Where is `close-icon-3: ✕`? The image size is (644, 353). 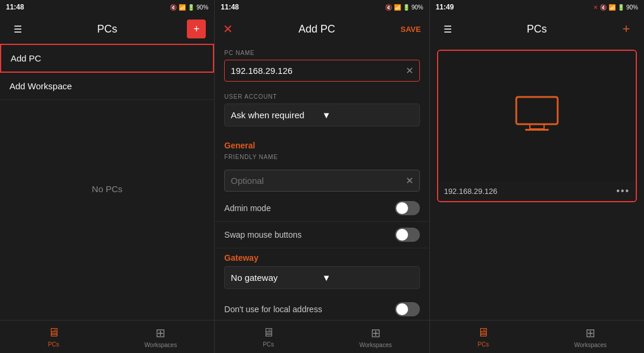 close-icon-3: ✕ is located at coordinates (596, 7).